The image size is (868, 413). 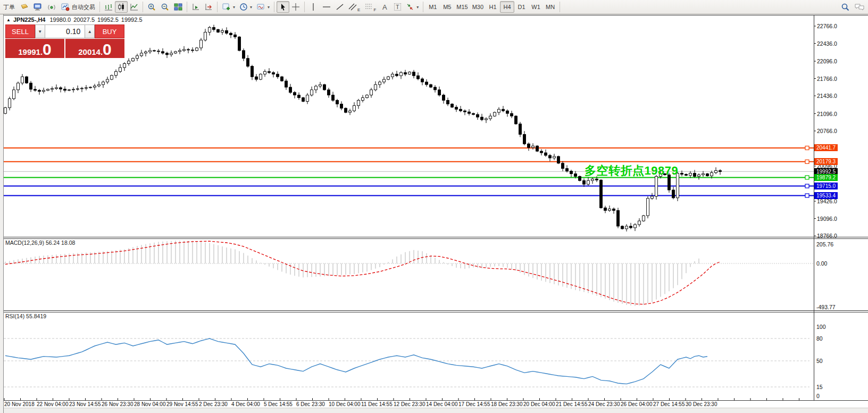 What do you see at coordinates (208, 7) in the screenshot?
I see `chart-shift-icon` at bounding box center [208, 7].